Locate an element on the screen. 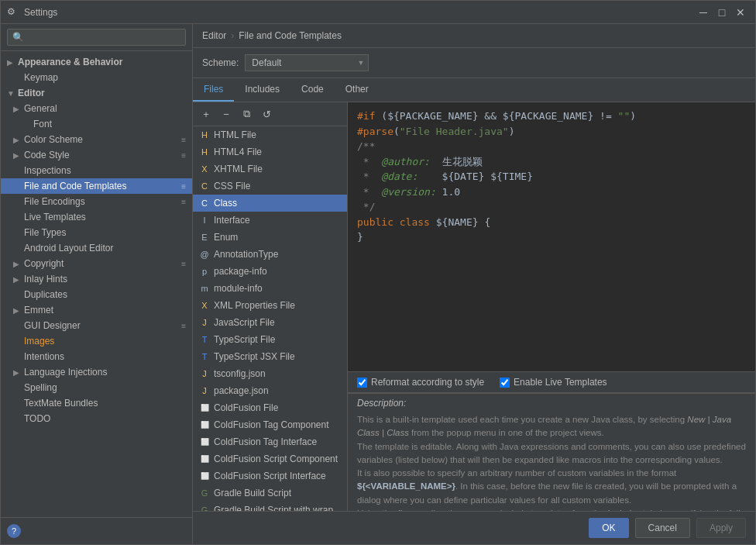  minimize-button: ─ is located at coordinates (703, 12).